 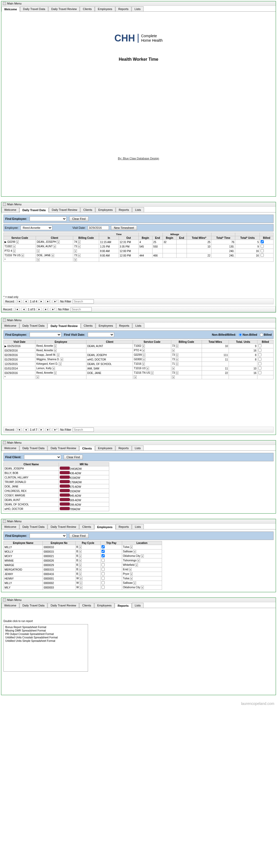 What do you see at coordinates (83, 583) in the screenshot?
I see `table-row: MILLY0000002W vSallisaw v` at bounding box center [83, 583].